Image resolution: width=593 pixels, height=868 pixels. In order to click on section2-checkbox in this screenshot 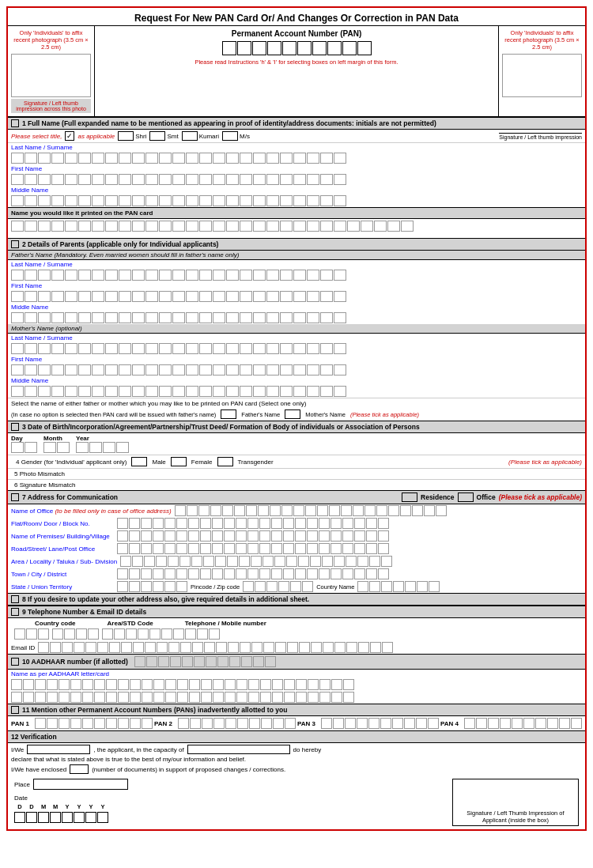, I will do `click(15, 244)`.